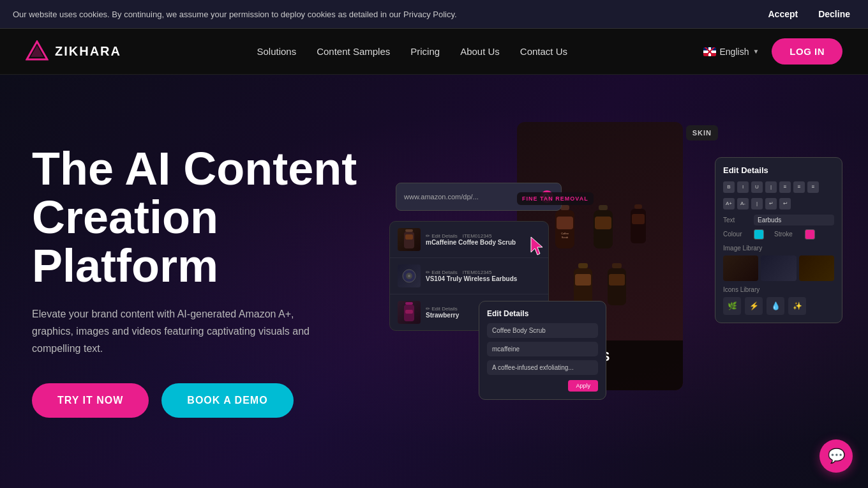 The width and height of the screenshot is (868, 488). I want to click on skin-label: SKIN, so click(702, 133).